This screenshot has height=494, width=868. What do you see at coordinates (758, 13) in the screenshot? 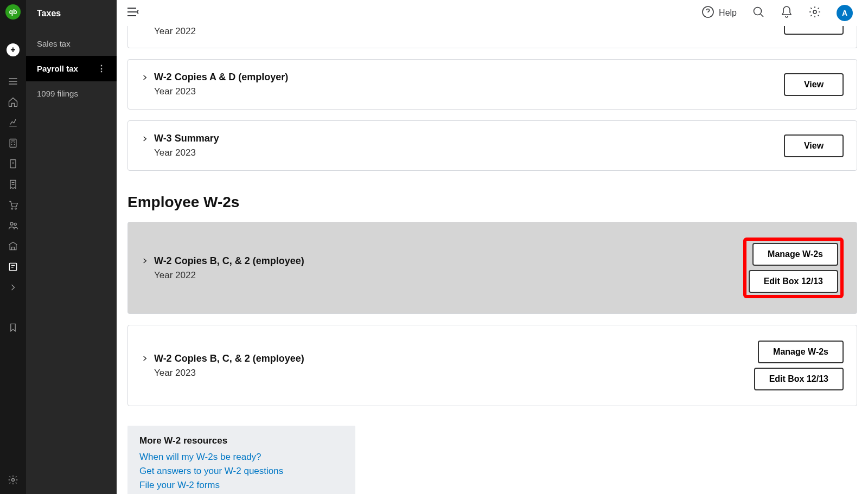
I see `search-icon` at bounding box center [758, 13].